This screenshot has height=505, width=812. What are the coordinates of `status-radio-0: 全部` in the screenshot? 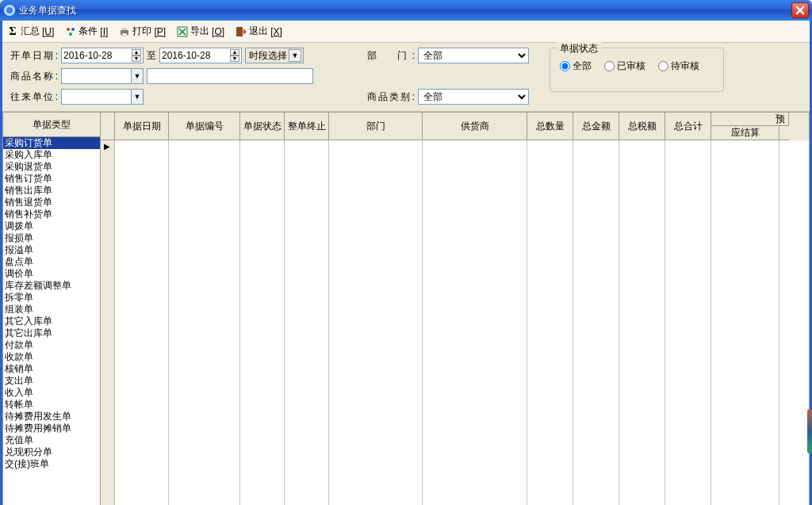 It's located at (576, 67).